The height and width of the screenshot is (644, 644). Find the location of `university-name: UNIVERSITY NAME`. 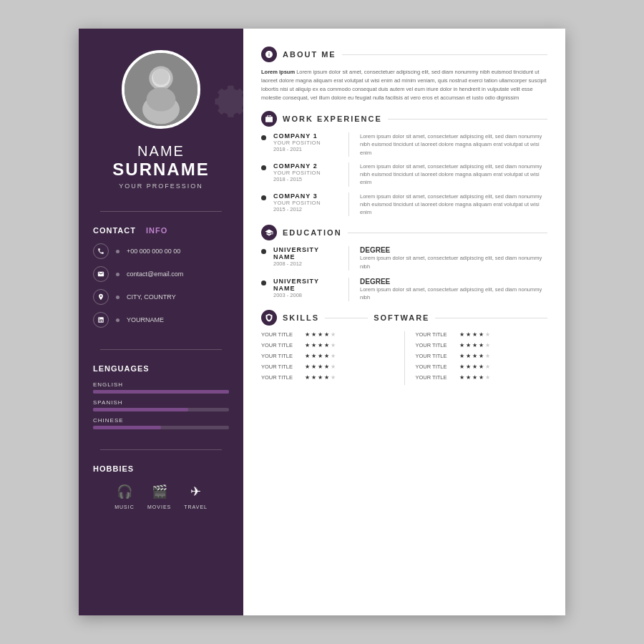

university-name: UNIVERSITY NAME is located at coordinates (306, 253).